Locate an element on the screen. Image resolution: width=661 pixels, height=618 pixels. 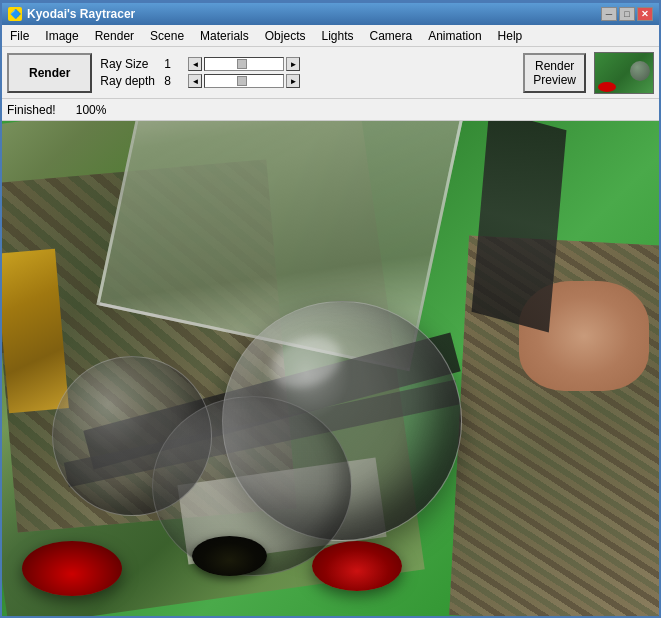
preview-scene is located at coordinates (624, 74).